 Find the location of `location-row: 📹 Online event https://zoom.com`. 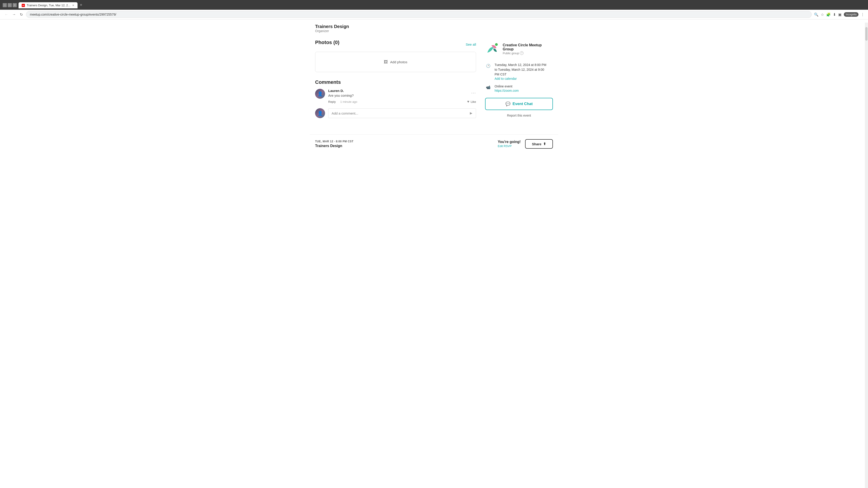

location-row: 📹 Online event https://zoom.com is located at coordinates (519, 88).